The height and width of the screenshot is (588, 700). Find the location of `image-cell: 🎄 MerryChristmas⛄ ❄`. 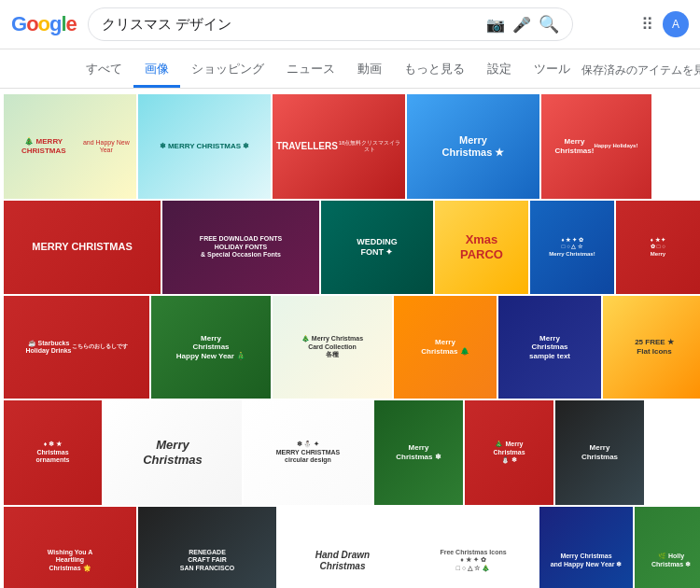

image-cell: 🎄 MerryChristmas⛄ ❄ is located at coordinates (510, 453).